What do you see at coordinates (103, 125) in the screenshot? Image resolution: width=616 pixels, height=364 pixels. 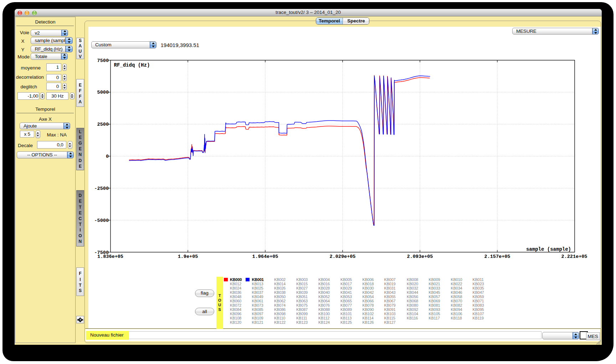 I see `svg-text: 2500` at bounding box center [103, 125].